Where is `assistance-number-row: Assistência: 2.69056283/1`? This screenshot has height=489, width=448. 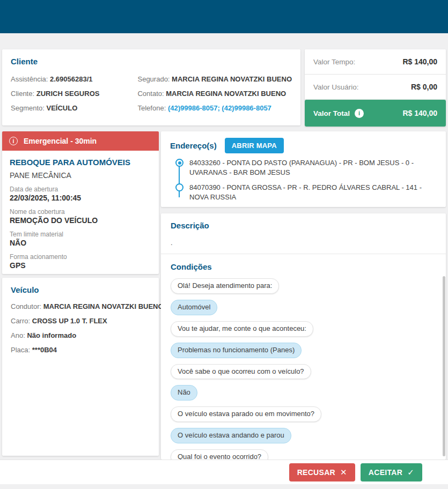
assistance-number-row: Assistência: 2.69056283/1 is located at coordinates (74, 79).